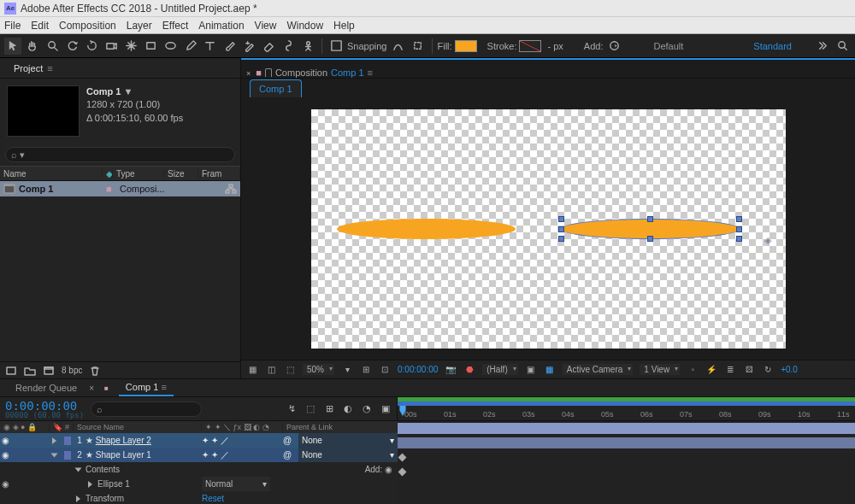 The width and height of the screenshot is (855, 504). I want to click on bpc-label: 8 bpc, so click(72, 371).